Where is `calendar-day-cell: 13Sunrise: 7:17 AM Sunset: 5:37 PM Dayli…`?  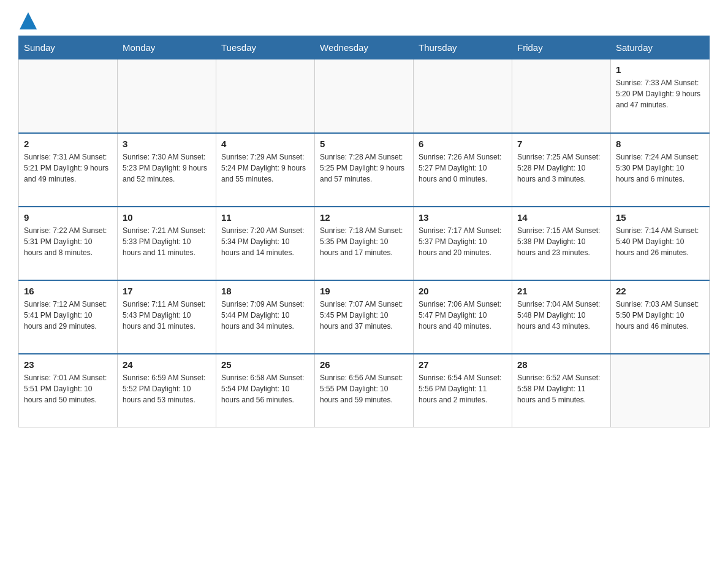 calendar-day-cell: 13Sunrise: 7:17 AM Sunset: 5:37 PM Dayli… is located at coordinates (463, 243).